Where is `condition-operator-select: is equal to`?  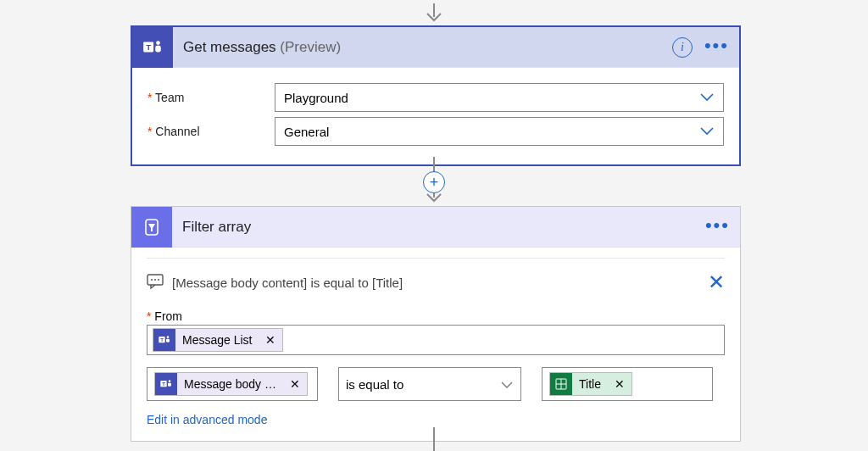 condition-operator-select: is equal to is located at coordinates (430, 384).